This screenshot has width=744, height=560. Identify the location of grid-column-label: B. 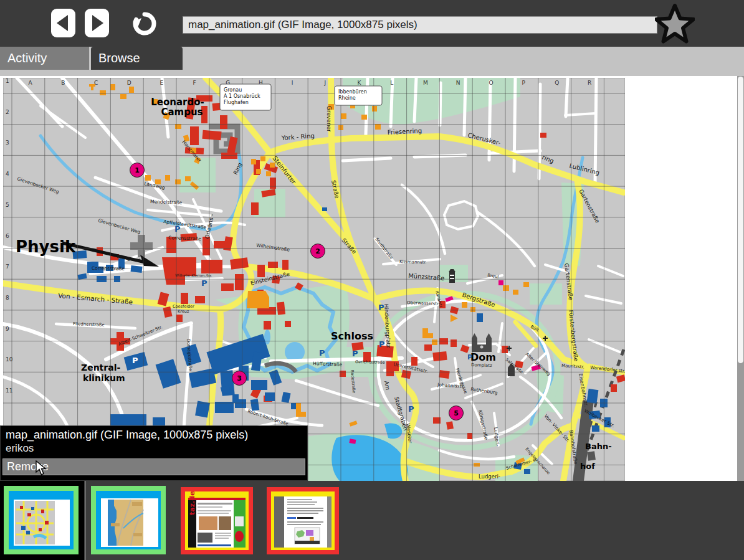
(63, 83).